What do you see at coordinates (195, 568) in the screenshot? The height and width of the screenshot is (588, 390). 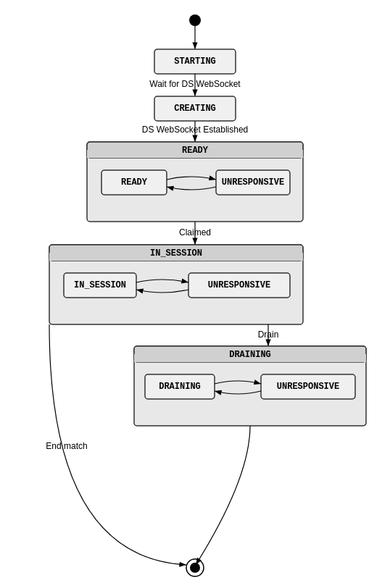 I see `final-state-inner` at bounding box center [195, 568].